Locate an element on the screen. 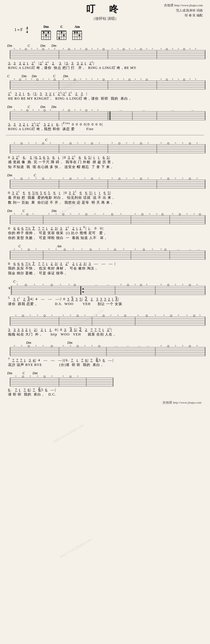  chord-dm: Dm is located at coordinates (46, 33).